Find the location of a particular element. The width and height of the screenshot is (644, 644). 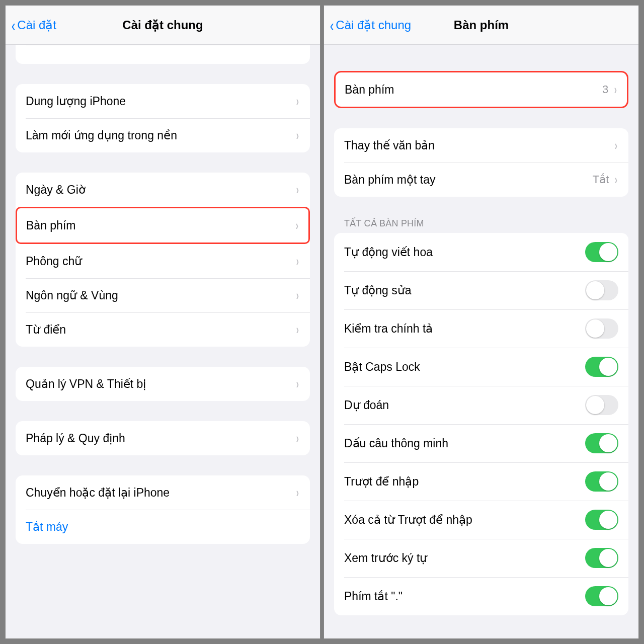

row-label: Chuyển hoặc đặt lại iPhone is located at coordinates (160, 493).